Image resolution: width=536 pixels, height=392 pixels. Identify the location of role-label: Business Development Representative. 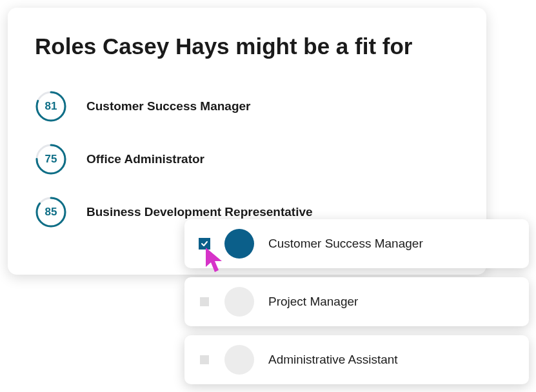
(200, 212).